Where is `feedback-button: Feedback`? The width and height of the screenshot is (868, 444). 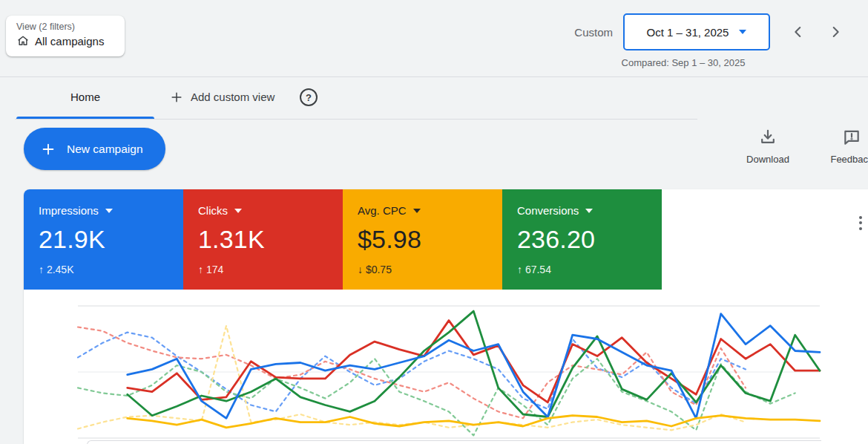
feedback-button: Feedback is located at coordinates (844, 146).